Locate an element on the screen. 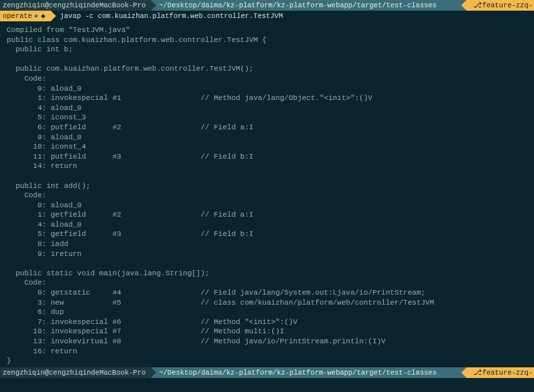  output-line: 6: putfield #2 // Field a:I is located at coordinates (267, 128).